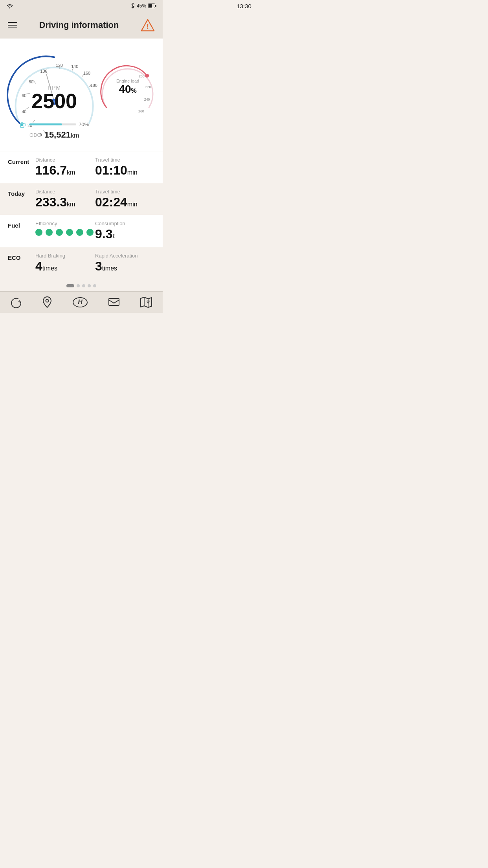 Image resolution: width=488 pixels, height=868 pixels. Describe the element at coordinates (148, 25) in the screenshot. I see `warning-icon: !` at that location.